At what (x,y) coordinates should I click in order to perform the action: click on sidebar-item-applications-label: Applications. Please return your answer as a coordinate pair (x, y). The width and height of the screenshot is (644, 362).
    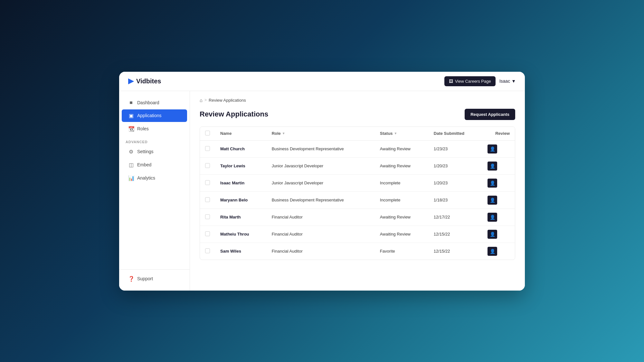
    Looking at the image, I should click on (149, 116).